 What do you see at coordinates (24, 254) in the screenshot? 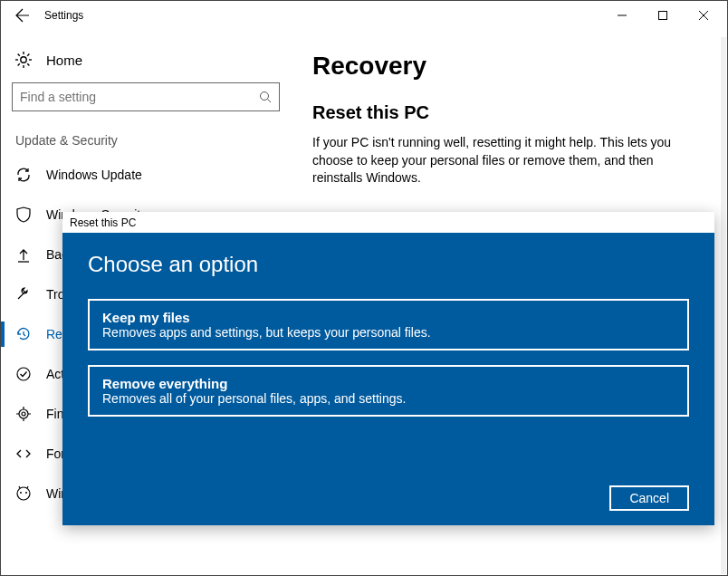
I see `backup-icon` at bounding box center [24, 254].